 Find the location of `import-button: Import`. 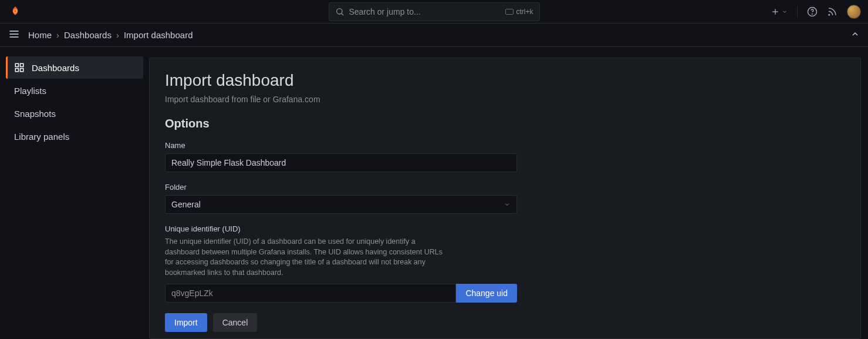

import-button: Import is located at coordinates (186, 323).